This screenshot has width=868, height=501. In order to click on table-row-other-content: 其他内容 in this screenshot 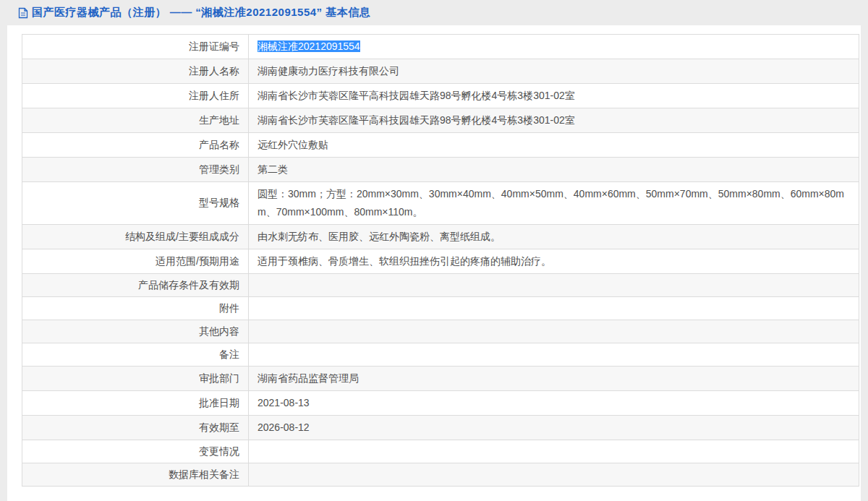, I will do `click(441, 332)`.